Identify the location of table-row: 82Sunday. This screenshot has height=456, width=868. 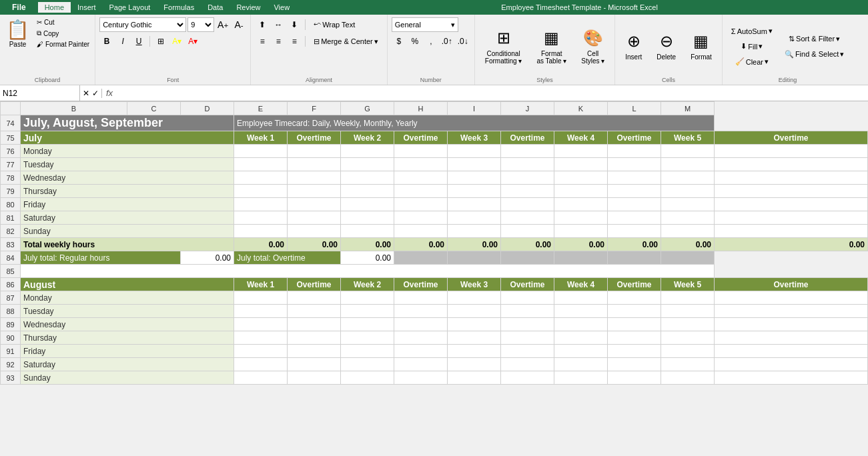
(434, 231).